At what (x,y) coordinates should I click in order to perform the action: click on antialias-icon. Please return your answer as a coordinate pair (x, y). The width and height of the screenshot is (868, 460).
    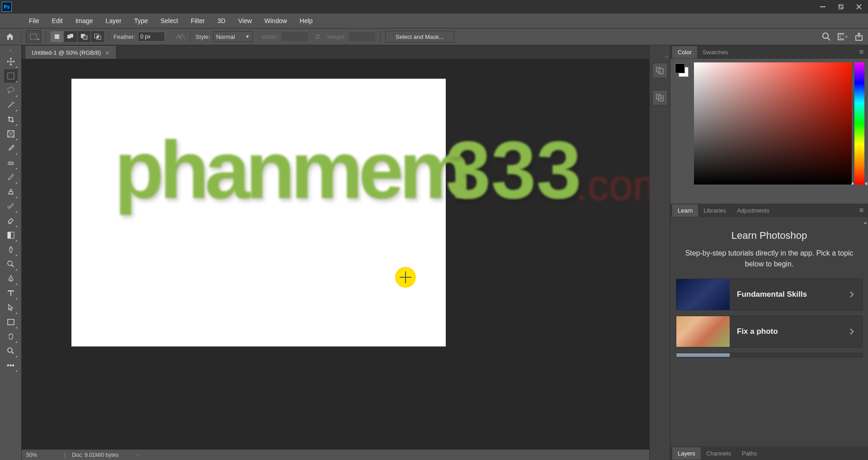
    Looking at the image, I should click on (180, 37).